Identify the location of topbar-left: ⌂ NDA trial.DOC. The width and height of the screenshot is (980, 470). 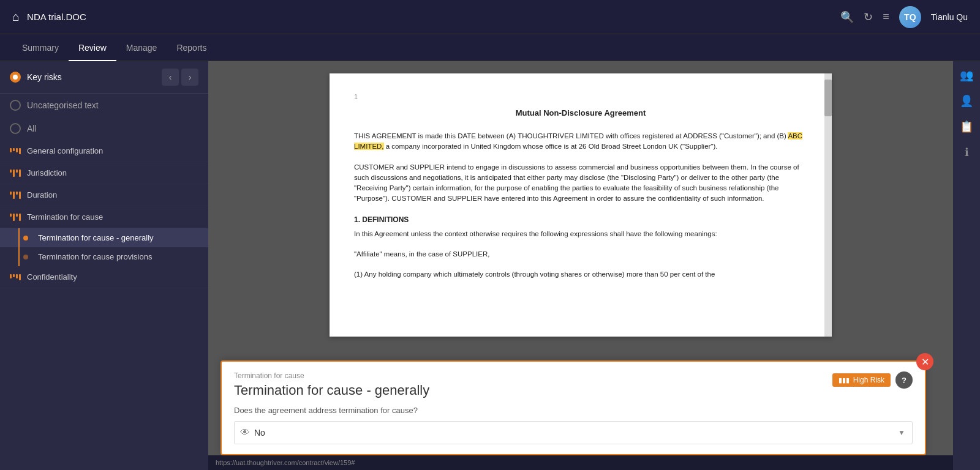
(49, 17).